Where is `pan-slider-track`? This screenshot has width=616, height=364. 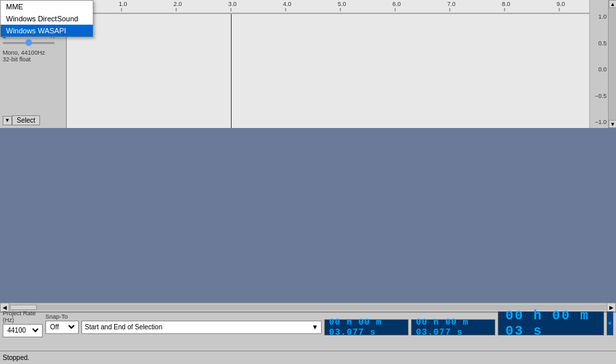
pan-slider-track is located at coordinates (29, 43).